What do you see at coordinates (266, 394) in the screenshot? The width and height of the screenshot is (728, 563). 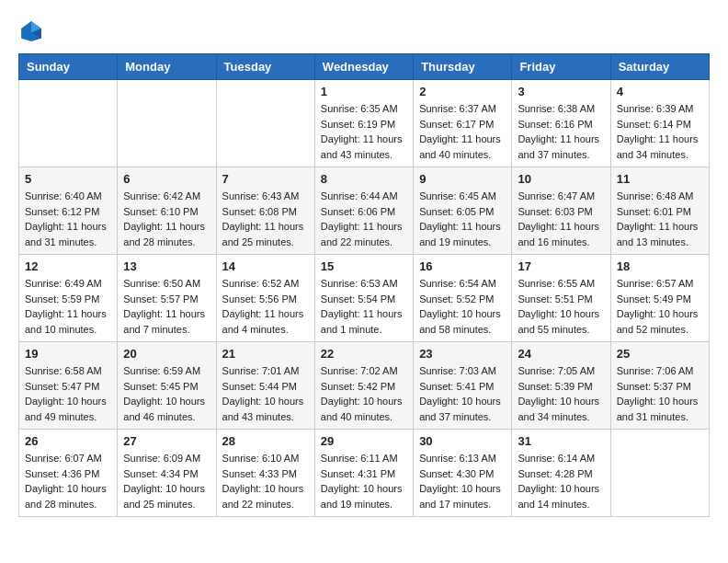 I see `day-info: Sunrise: 7:01 AMSunset: 5:44 PMDaylight:…` at bounding box center [266, 394].